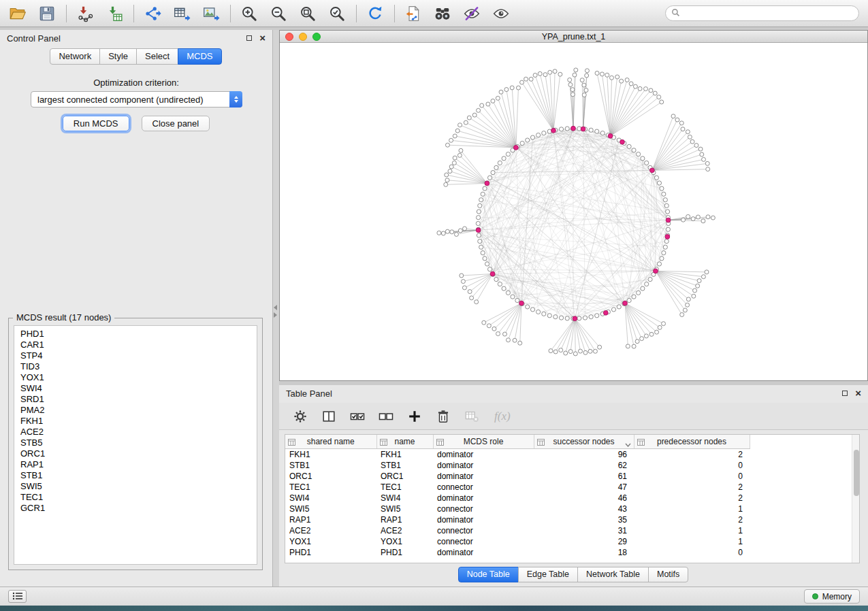  I want to click on mcds-result-item: SRD1, so click(135, 399).